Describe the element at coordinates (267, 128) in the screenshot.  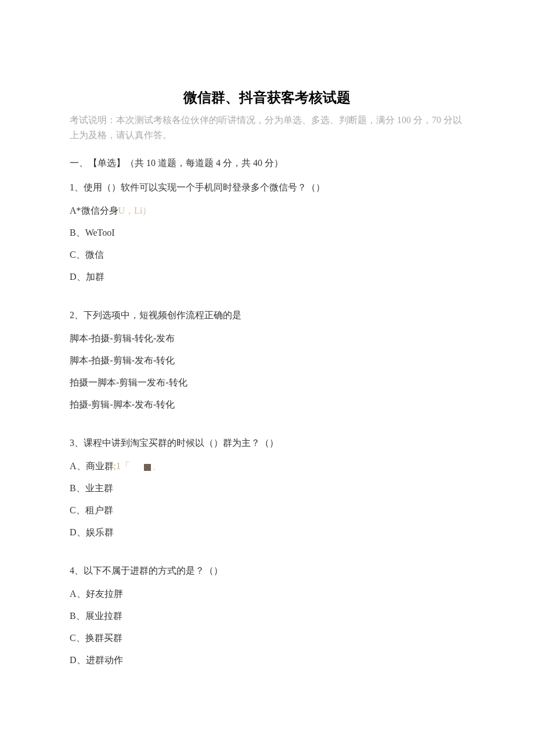
I see `exam-instructions: 考试说明：本次测试考核各位伙伴的听讲情况，分为单选、多选、判断题，满分 100 …` at that location.